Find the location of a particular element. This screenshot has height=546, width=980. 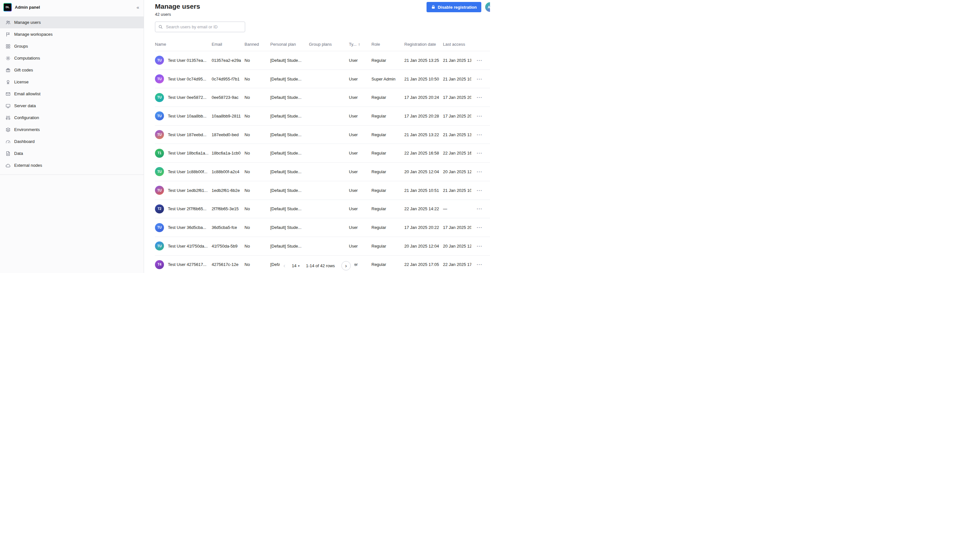

user-name-cell: T4Test User 4275617... is located at coordinates (183, 265).